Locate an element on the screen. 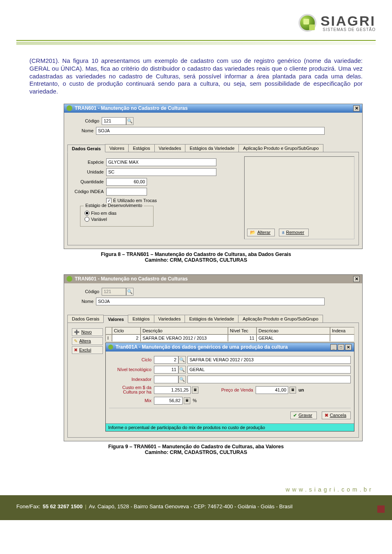 This screenshot has height=554, width=392. intro-paragraph: (CRM201). Na figura 10 apresentamos um e… is located at coordinates (196, 76).